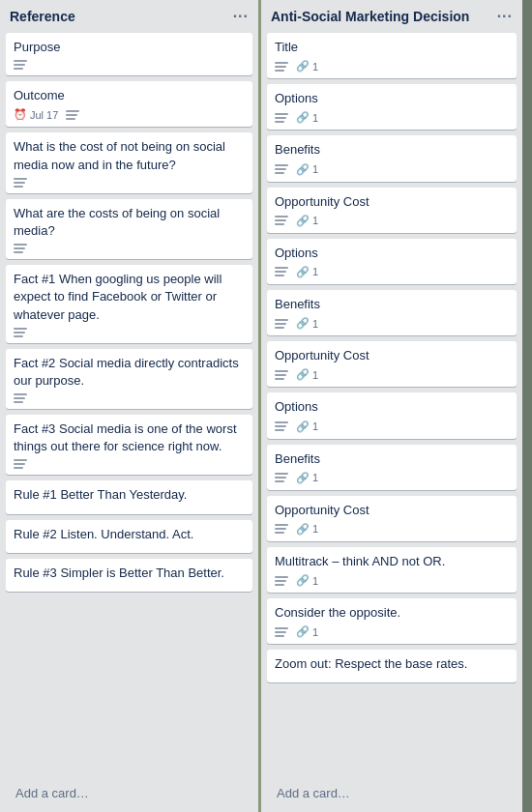  What do you see at coordinates (130, 54) in the screenshot?
I see `card: Purpose` at bounding box center [130, 54].